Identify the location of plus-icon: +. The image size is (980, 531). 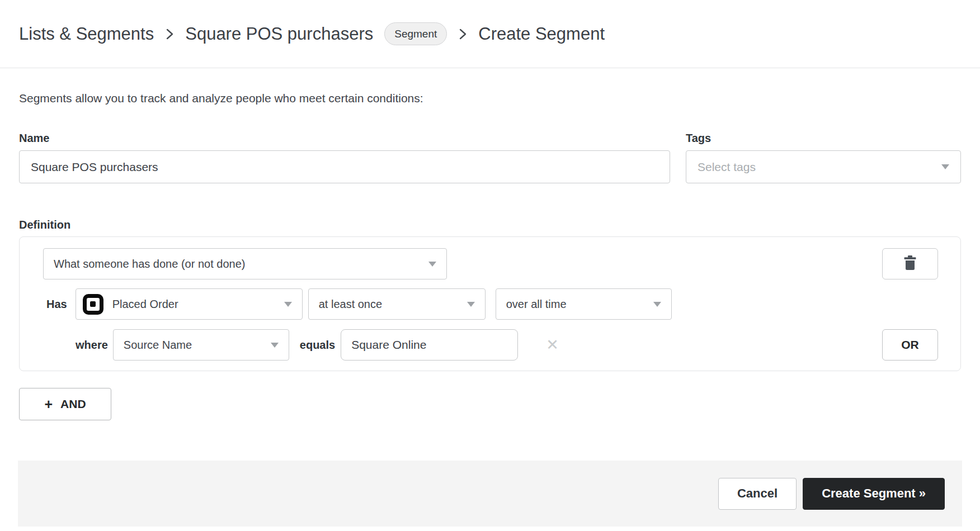
(48, 405).